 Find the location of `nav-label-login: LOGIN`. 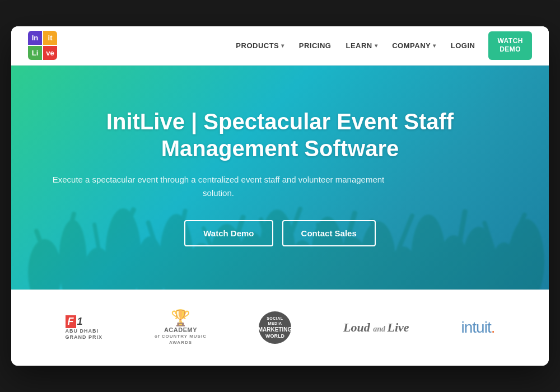

nav-label-login: LOGIN is located at coordinates (463, 46).